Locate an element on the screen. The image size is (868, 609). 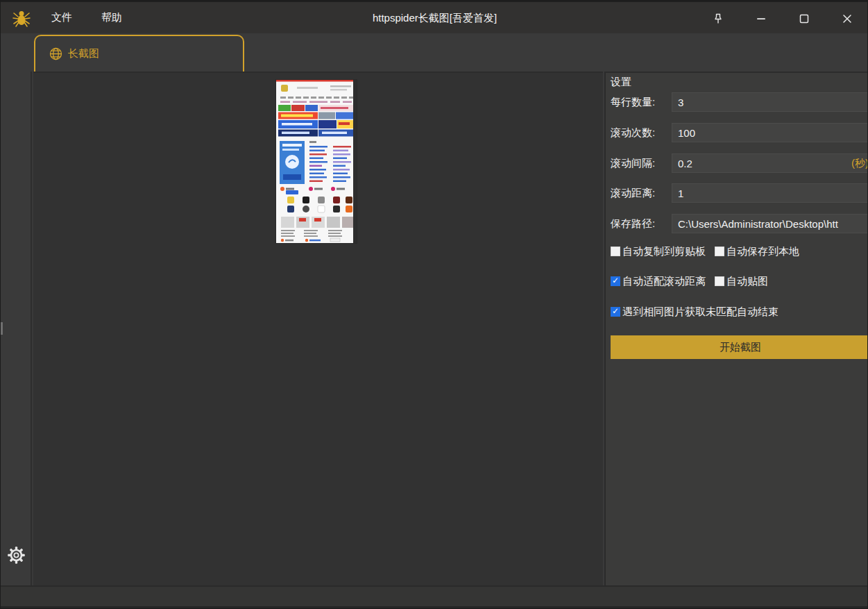
close-button is located at coordinates (846, 18).